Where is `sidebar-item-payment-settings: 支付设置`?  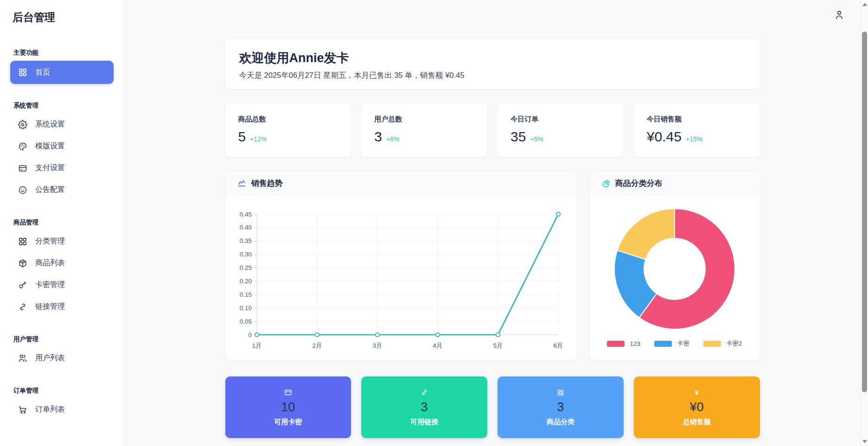
sidebar-item-payment-settings: 支付设置 is located at coordinates (62, 168).